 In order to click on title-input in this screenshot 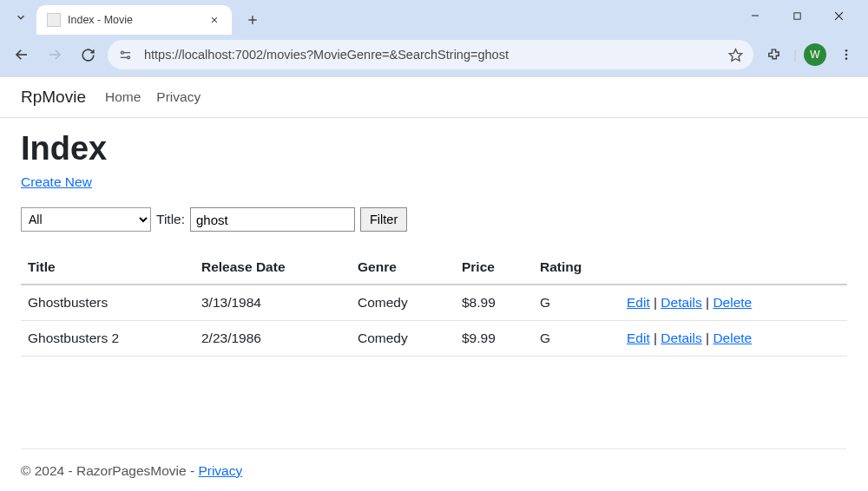, I will do `click(273, 219)`.